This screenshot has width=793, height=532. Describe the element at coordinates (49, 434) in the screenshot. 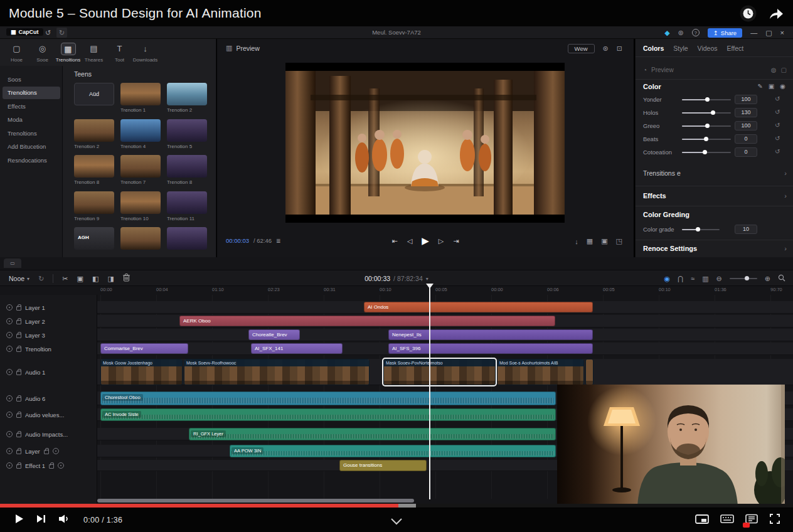

I see `track-header: Audio Impacts...` at that location.